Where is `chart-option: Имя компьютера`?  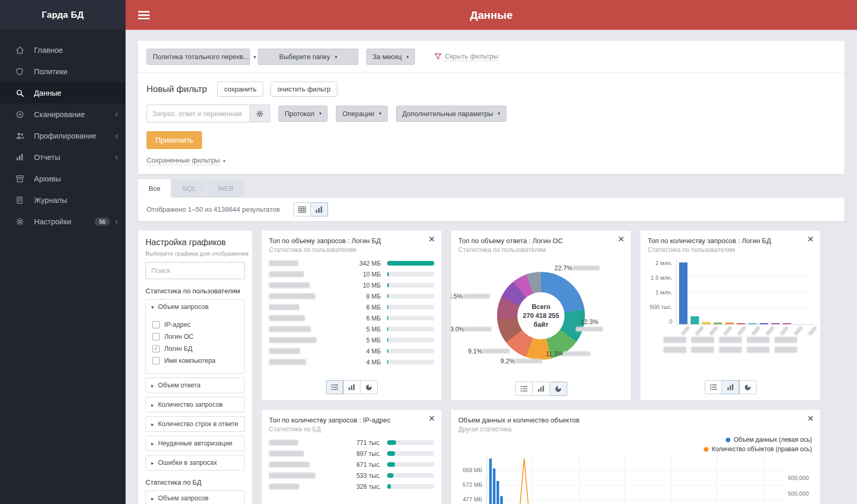
chart-option: Имя компьютера is located at coordinates (196, 361).